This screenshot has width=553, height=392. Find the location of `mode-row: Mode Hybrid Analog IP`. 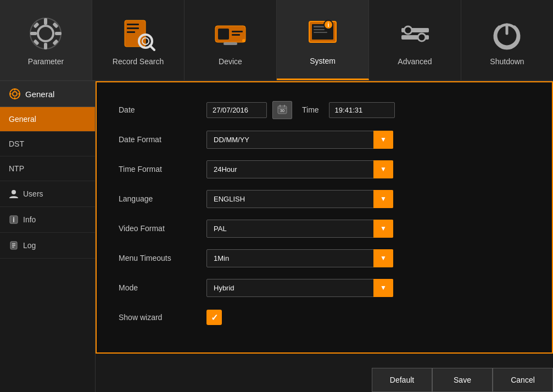

mode-row: Mode Hybrid Analog IP is located at coordinates (324, 288).